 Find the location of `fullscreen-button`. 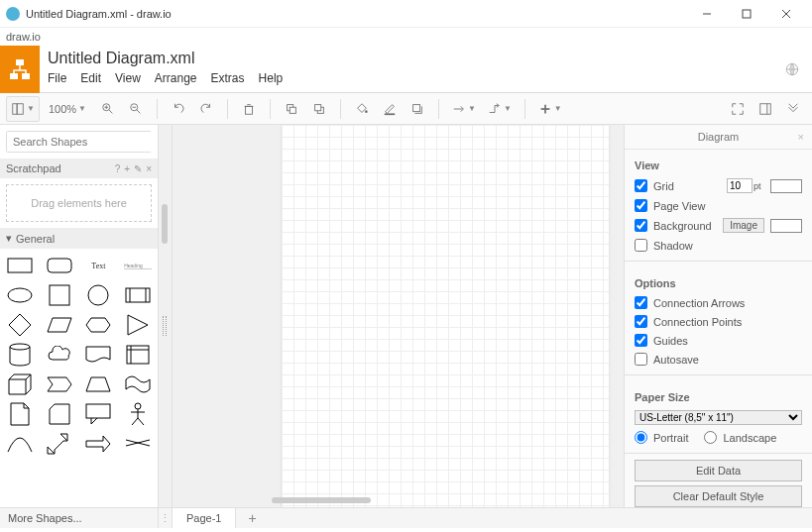

fullscreen-button is located at coordinates (738, 109).